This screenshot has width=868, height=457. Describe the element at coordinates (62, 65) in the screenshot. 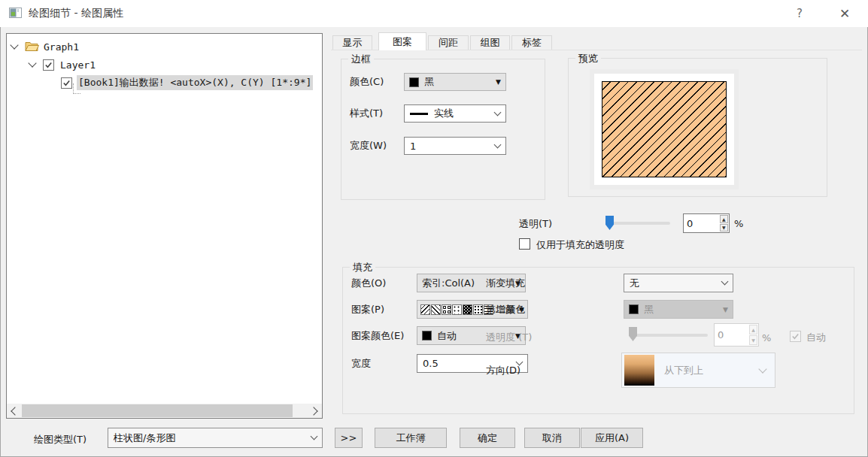

I see `tree-item-layer1: Layer1` at that location.